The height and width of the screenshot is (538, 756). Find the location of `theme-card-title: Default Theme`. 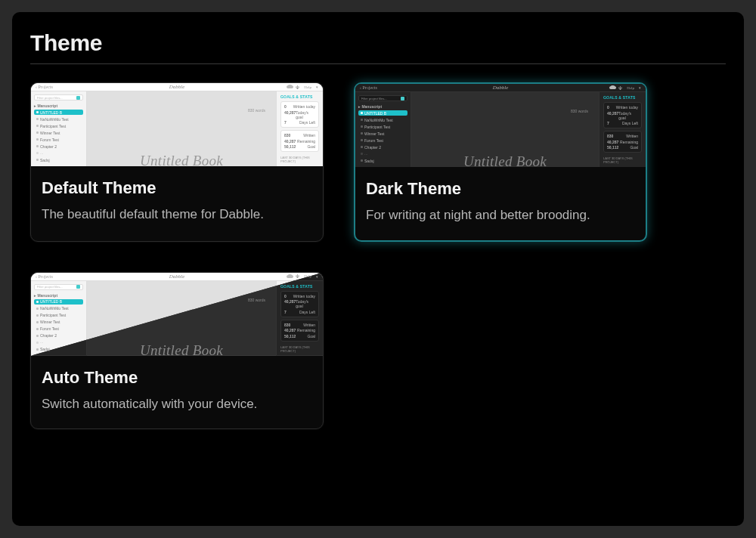

theme-card-title: Default Theme is located at coordinates (177, 188).